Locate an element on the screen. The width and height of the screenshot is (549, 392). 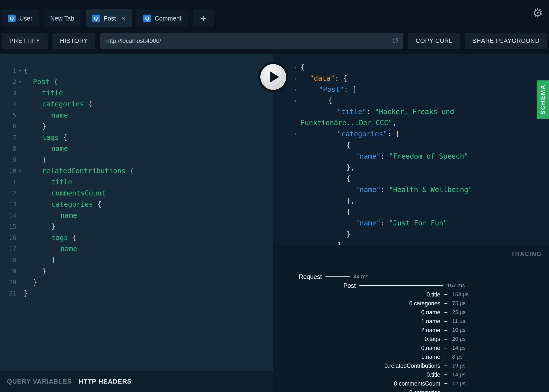
trace-duration: 12 μs is located at coordinates (459, 384).